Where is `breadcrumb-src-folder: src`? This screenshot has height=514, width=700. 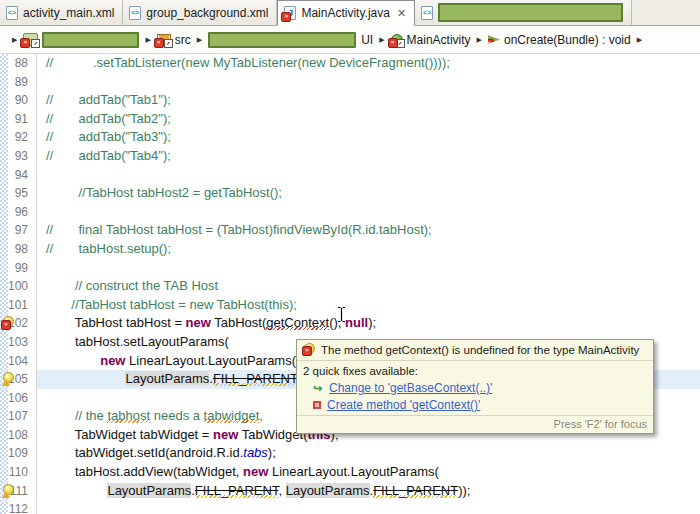 breadcrumb-src-folder: src is located at coordinates (174, 40).